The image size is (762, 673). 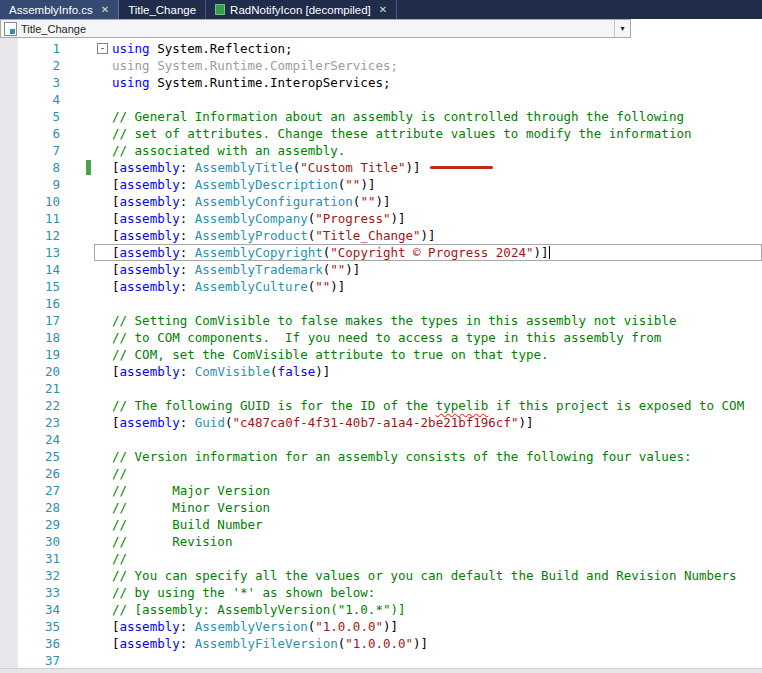 What do you see at coordinates (381, 440) in the screenshot?
I see `code-line-24: 24` at bounding box center [381, 440].